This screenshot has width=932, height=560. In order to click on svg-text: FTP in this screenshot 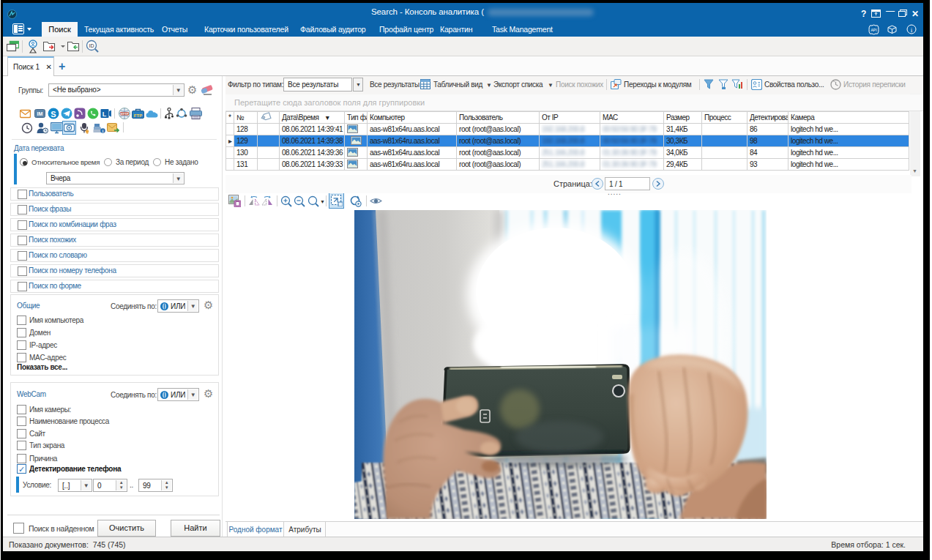, I will do `click(138, 116)`.